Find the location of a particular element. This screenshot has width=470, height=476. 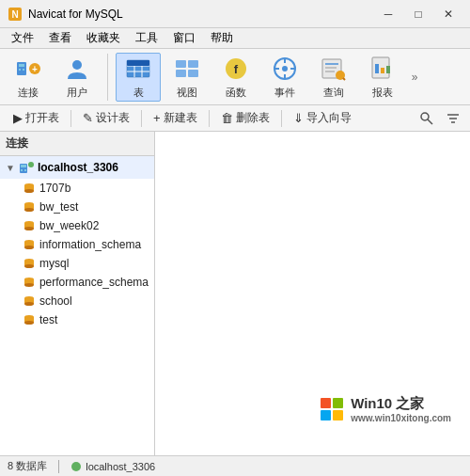

connection-panel-header: 连接 is located at coordinates (77, 144).